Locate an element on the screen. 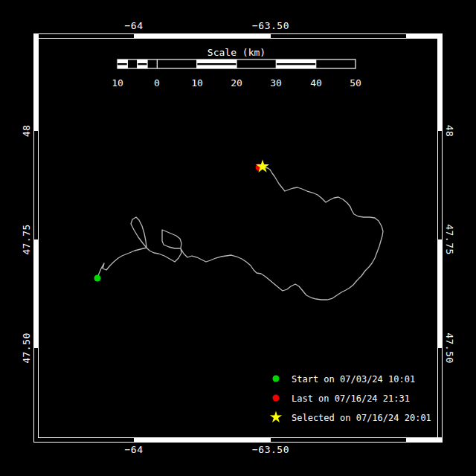 The height and width of the screenshot is (476, 476). legend-label-selected: Selected on 07/16/24 20:01 is located at coordinates (361, 418).